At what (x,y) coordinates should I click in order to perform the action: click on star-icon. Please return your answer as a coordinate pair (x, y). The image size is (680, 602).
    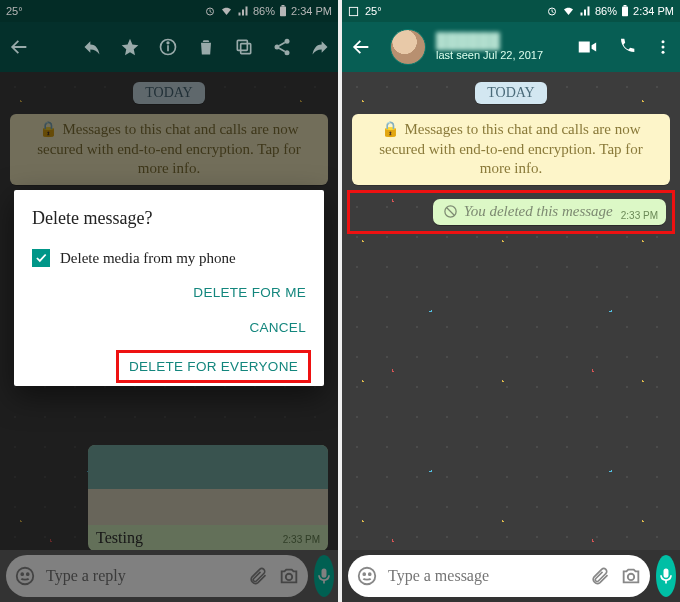
    Looking at the image, I should click on (130, 47).